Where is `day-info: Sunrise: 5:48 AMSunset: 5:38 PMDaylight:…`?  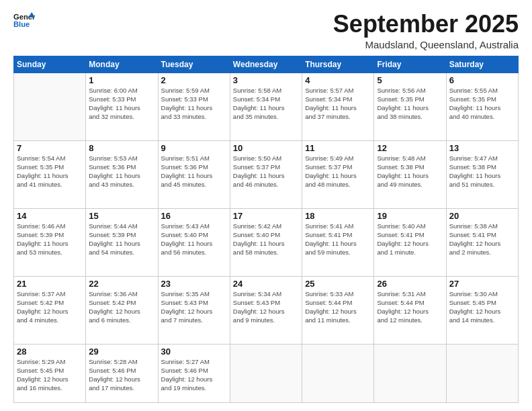 day-info: Sunrise: 5:48 AMSunset: 5:38 PMDaylight:… is located at coordinates (410, 172).